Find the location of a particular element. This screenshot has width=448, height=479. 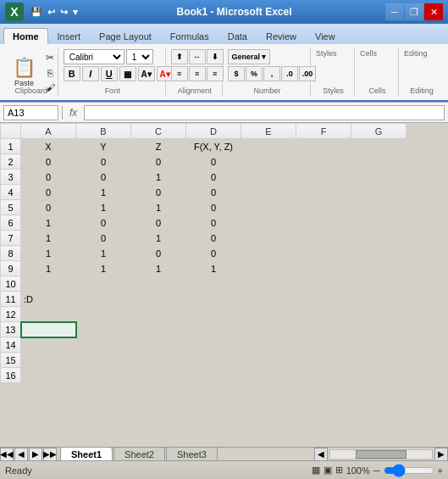

copy-button: ⎘ is located at coordinates (50, 73).